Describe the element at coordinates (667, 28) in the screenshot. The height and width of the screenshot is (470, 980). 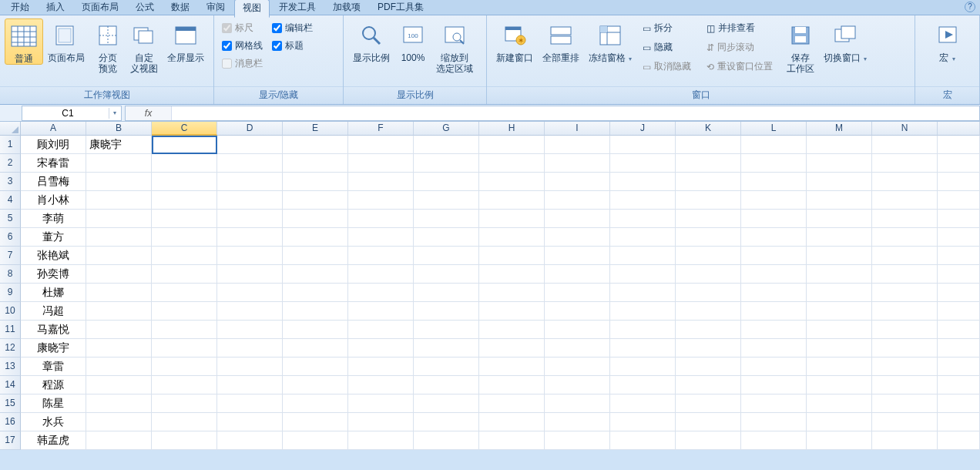
I see `split-button: ▭拆分` at that location.